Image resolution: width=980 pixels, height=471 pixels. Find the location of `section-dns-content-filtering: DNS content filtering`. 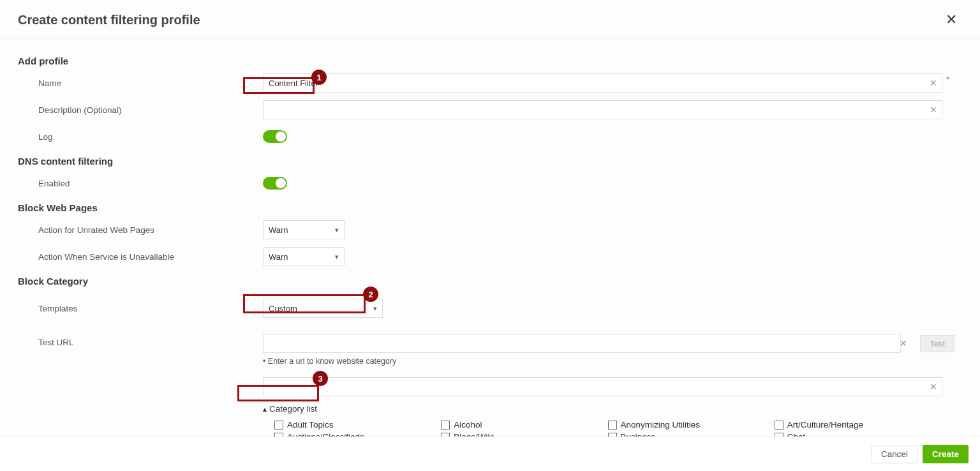

section-dns-content-filtering: DNS content filtering is located at coordinates (490, 161).